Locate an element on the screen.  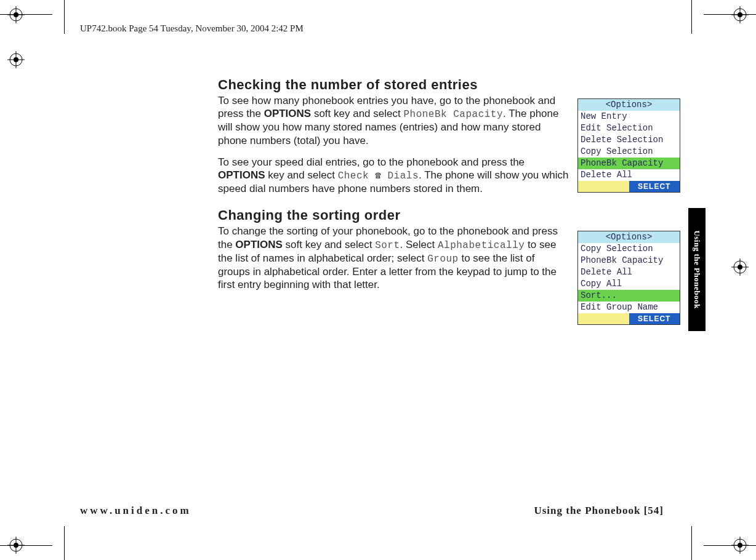
phone-screen-options-1: <Options> New Entry Edit Selection Delet… is located at coordinates (629, 145).